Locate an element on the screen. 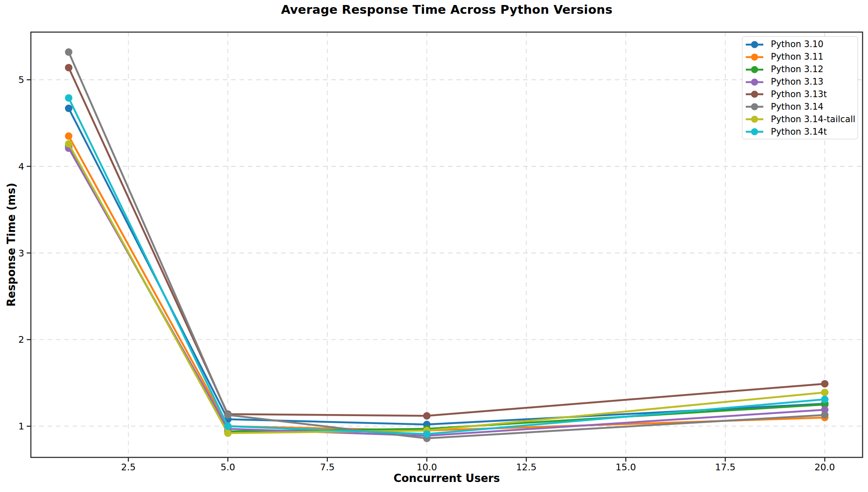 This screenshot has height=492, width=868. legend-item-python-3-11: Python 3.11 is located at coordinates (800, 57).